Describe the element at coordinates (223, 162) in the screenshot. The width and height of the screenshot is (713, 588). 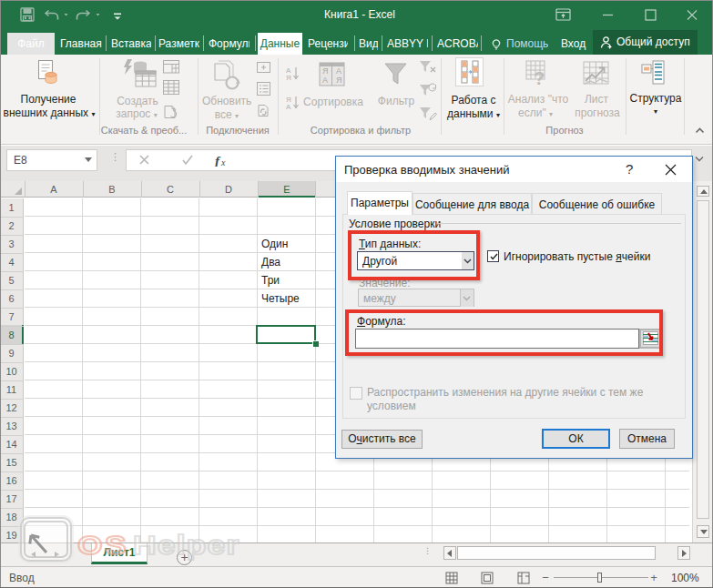
I see `svg-text: x` at that location.